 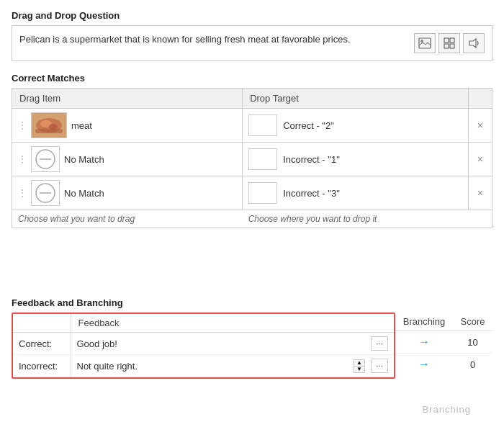 I want to click on grid-button, so click(x=449, y=43).